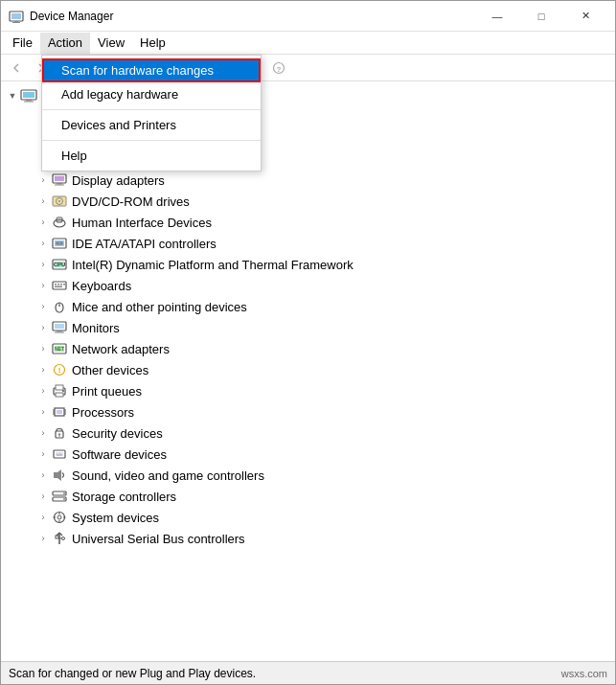 The height and width of the screenshot is (685, 616). Describe the element at coordinates (151, 113) in the screenshot. I see `action-dropdown: Scan for hardware changes Add legacy har…` at that location.